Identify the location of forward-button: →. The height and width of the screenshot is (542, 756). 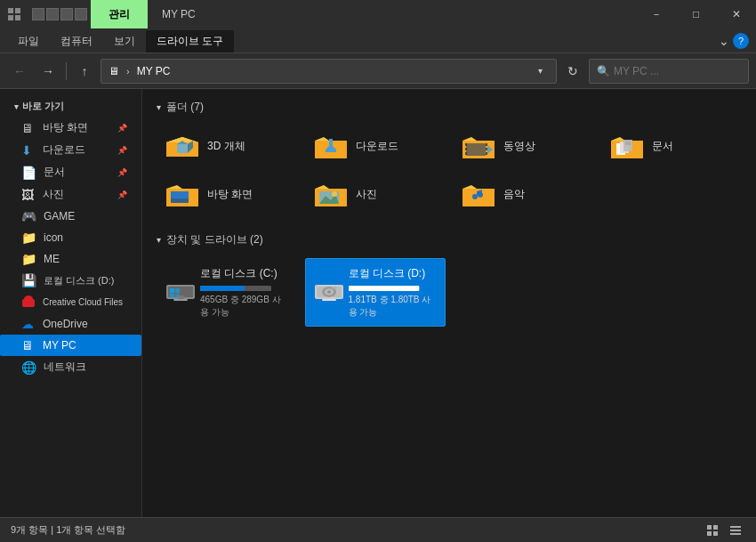
(48, 71).